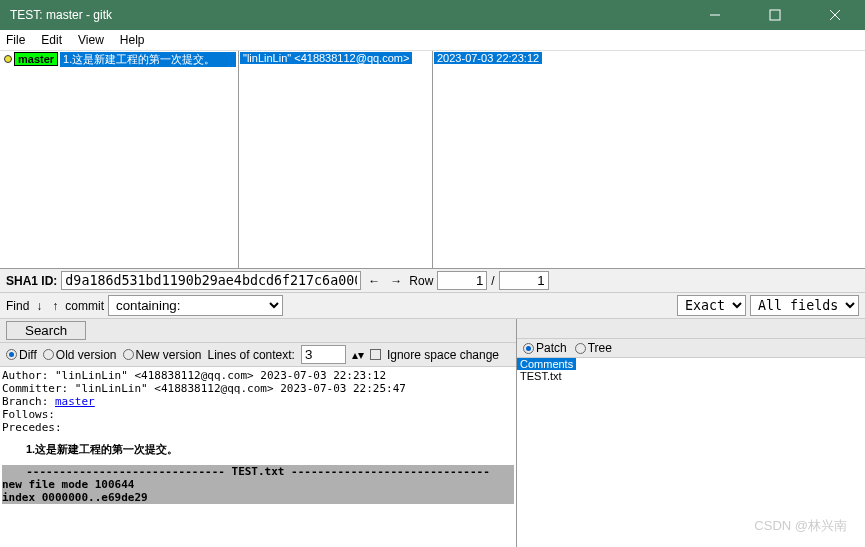 Image resolution: width=865 pixels, height=547 pixels. I want to click on next-arrow-icon: →, so click(396, 281).